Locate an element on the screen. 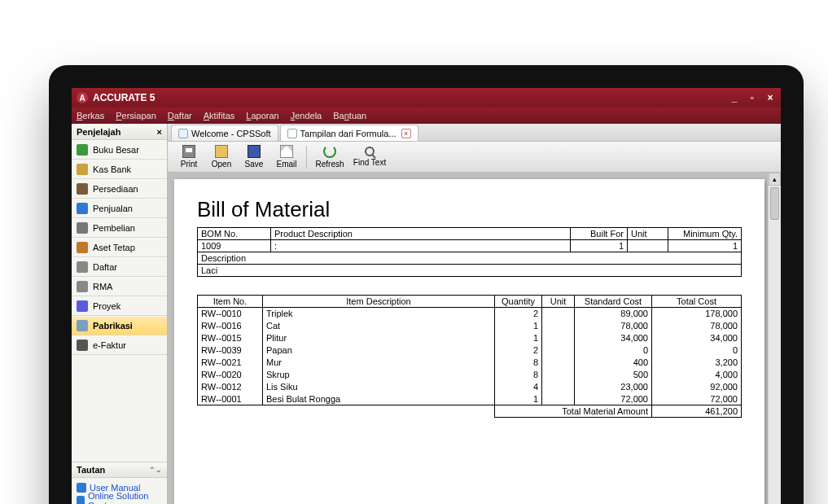 The image size is (828, 504). doc-tab: Tampilan dari Formula...× is located at coordinates (349, 133).